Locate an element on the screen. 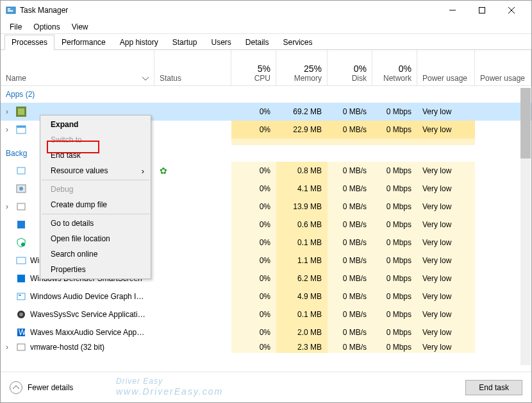 The height and width of the screenshot is (403, 532). menu-view: View is located at coordinates (80, 27).